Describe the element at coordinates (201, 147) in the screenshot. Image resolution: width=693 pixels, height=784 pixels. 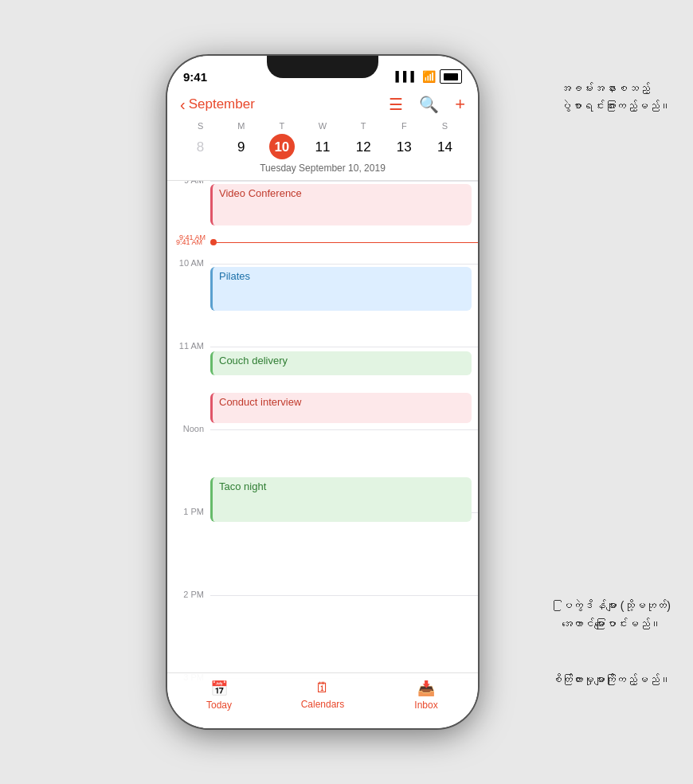
I see `date-8: 8` at that location.